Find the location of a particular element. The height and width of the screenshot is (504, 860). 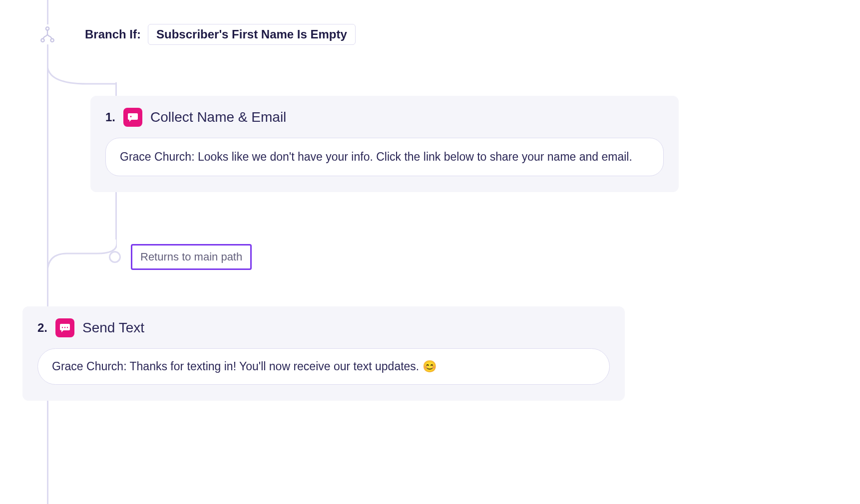

step-1-number: 1. is located at coordinates (110, 117).